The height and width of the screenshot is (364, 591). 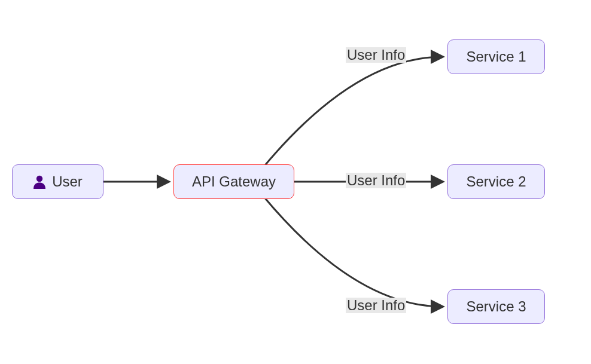 What do you see at coordinates (67, 182) in the screenshot?
I see `node-user-label: User` at bounding box center [67, 182].